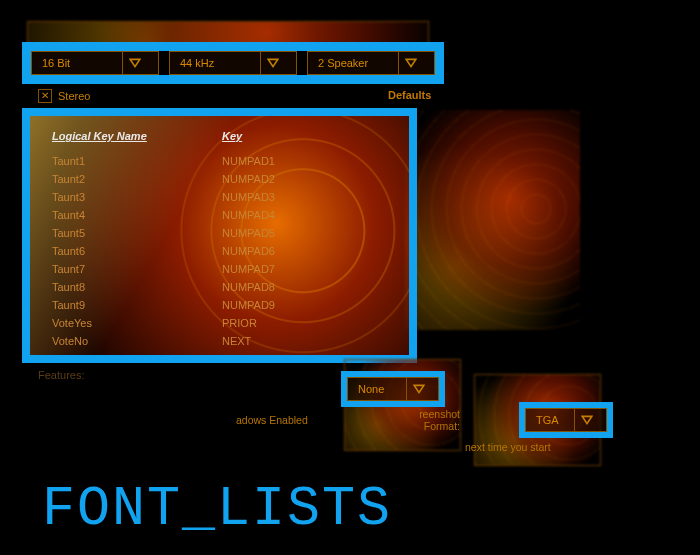 Image resolution: width=700 pixels, height=555 pixels. I want to click on header-logical-key: Logical Key Name, so click(137, 136).